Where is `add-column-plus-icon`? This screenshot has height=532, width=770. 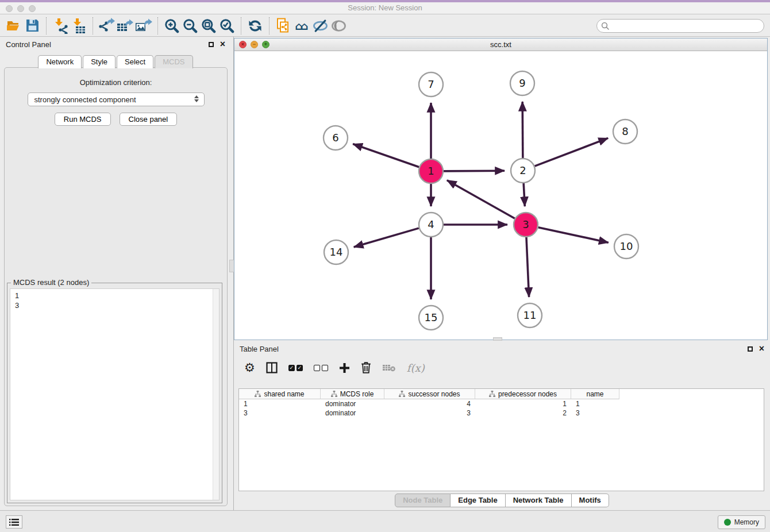
add-column-plus-icon is located at coordinates (345, 368).